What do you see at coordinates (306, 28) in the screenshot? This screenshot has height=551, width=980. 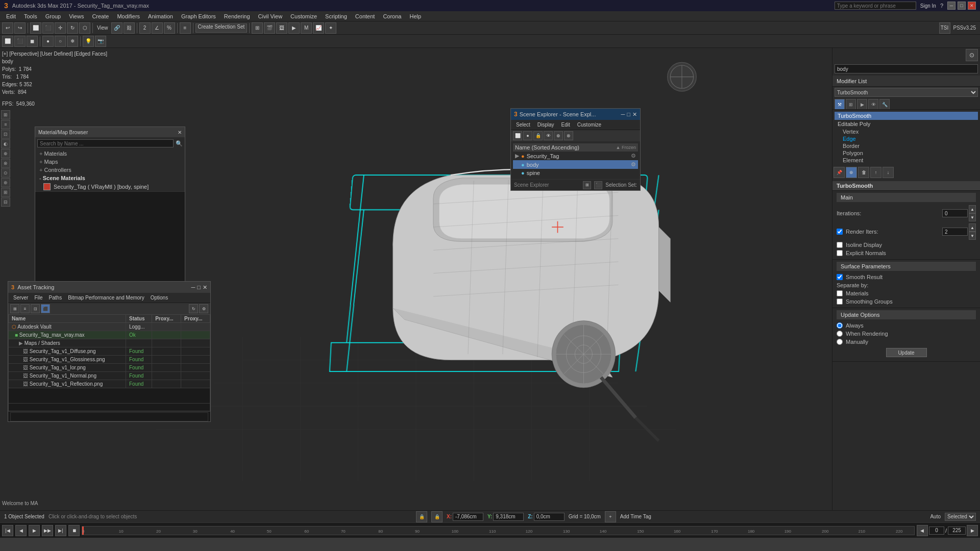 I see `mat-editor-btn: M` at bounding box center [306, 28].